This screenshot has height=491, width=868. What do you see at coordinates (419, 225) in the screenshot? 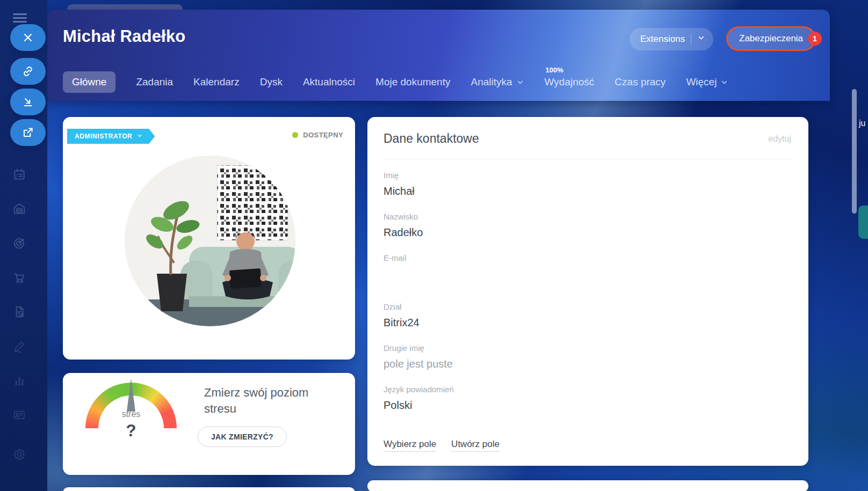
I see `field-nazwisko: NazwiskoRadełko` at bounding box center [419, 225].